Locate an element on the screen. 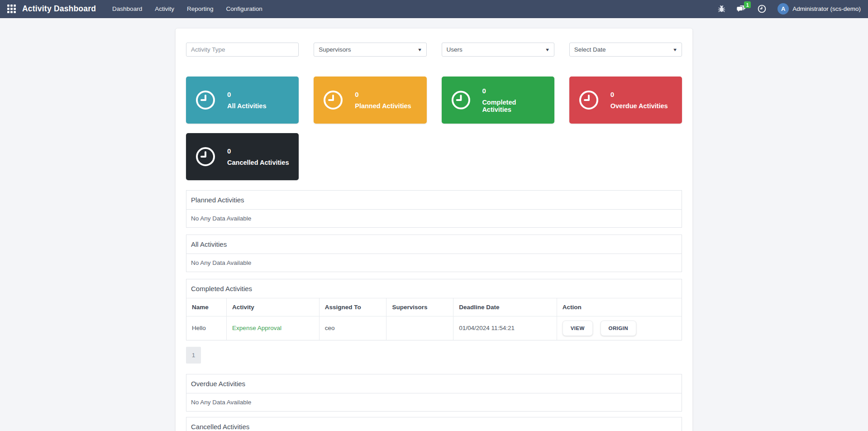 Image resolution: width=868 pixels, height=431 pixels. nav-item-configuration: Configuration is located at coordinates (244, 9).